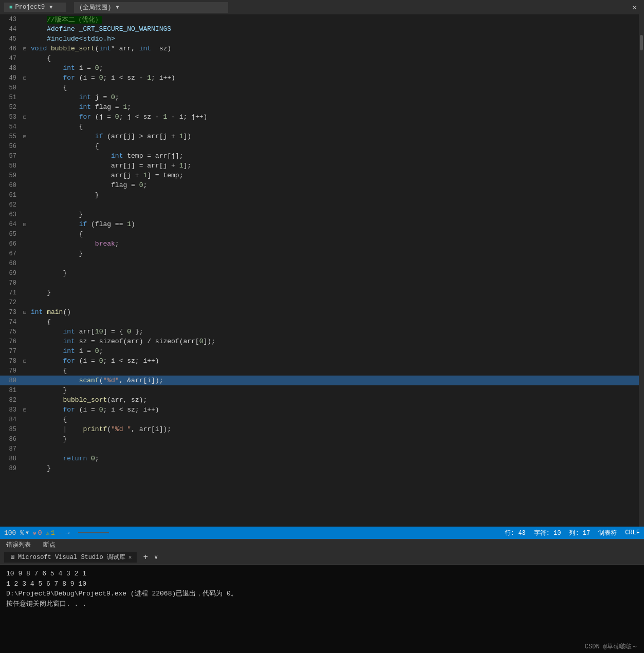  What do you see at coordinates (334, 332) in the screenshot?
I see `line-content: int arr[10] = { 0 };` at bounding box center [334, 332].